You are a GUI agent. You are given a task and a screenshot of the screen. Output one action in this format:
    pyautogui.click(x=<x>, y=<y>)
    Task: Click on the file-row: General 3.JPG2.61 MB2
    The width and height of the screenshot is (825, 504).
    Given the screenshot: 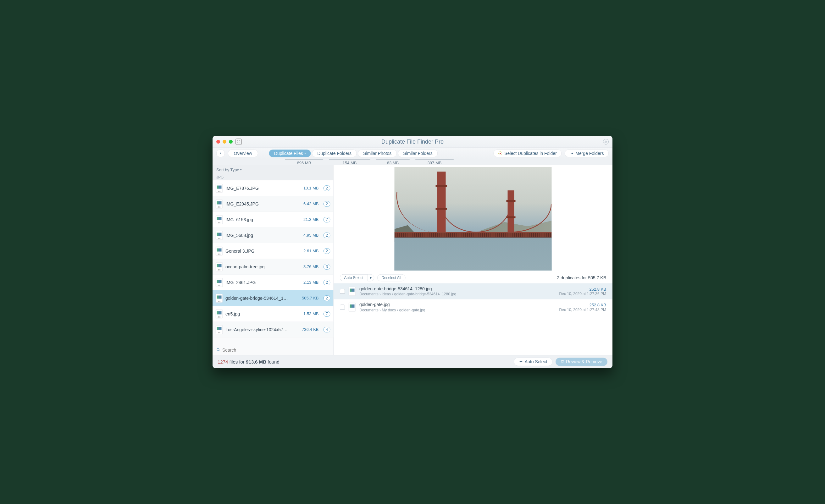 What is the action you would take?
    pyautogui.click(x=273, y=251)
    